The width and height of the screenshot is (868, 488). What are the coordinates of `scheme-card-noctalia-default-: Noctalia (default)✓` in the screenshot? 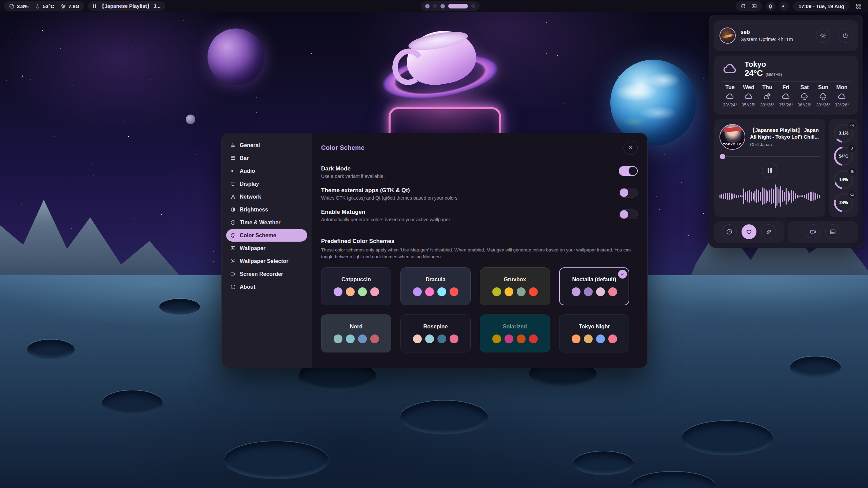 It's located at (594, 286).